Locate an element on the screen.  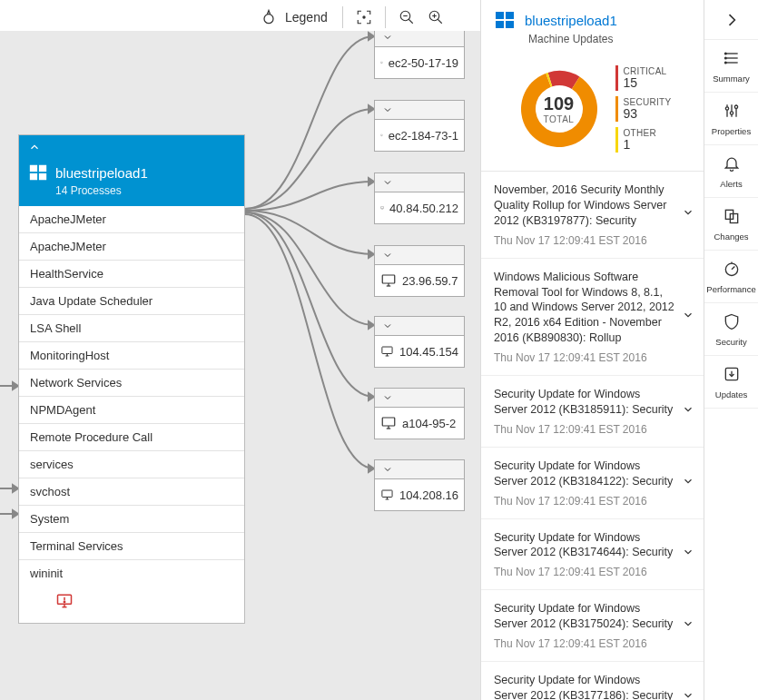
legend-button: Legend is located at coordinates (294, 17).